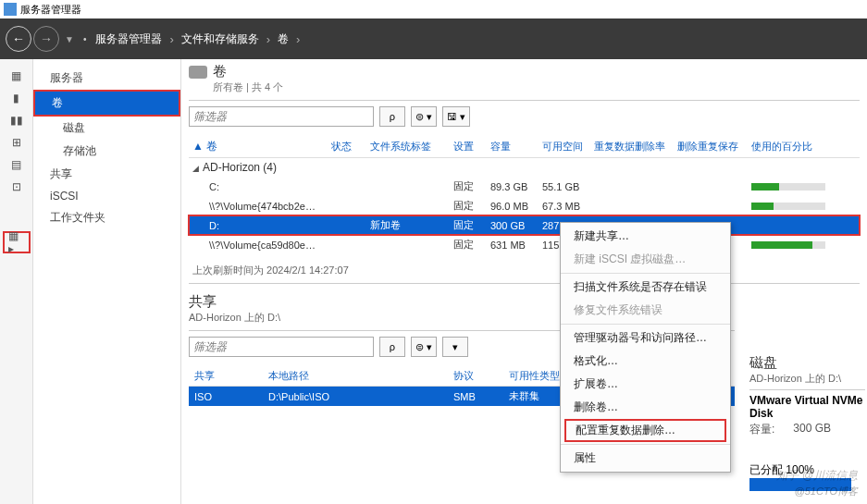  Describe the element at coordinates (17, 281) in the screenshot. I see `icon-rail: ▦ ▮ ▮▮ ⊞ ▤ ⊡ ▦ ▸` at that location.